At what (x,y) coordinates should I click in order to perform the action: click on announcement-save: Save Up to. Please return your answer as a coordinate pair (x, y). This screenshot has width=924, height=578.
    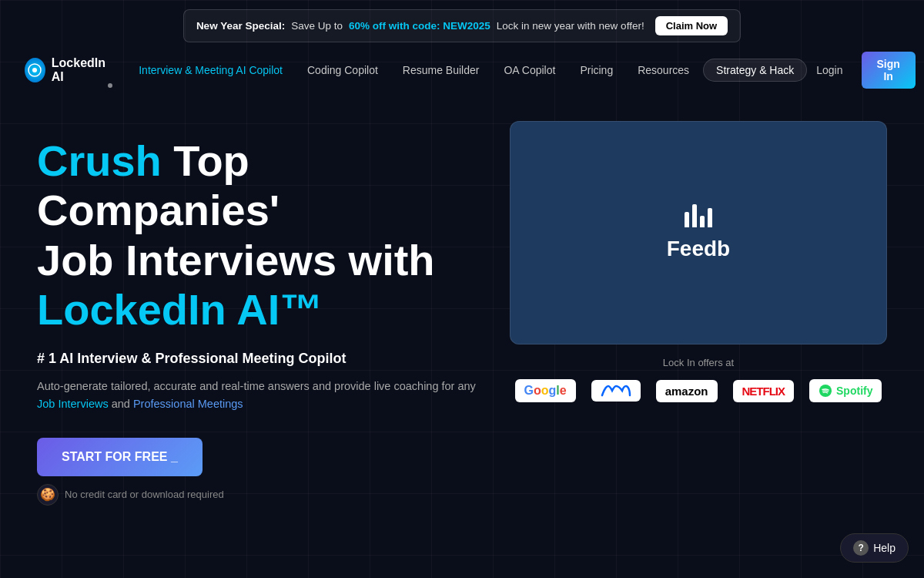
    Looking at the image, I should click on (317, 26).